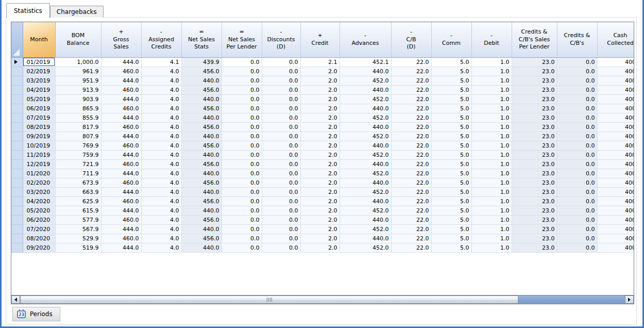  What do you see at coordinates (78, 108) in the screenshot?
I see `cell: 865.9` at bounding box center [78, 108].